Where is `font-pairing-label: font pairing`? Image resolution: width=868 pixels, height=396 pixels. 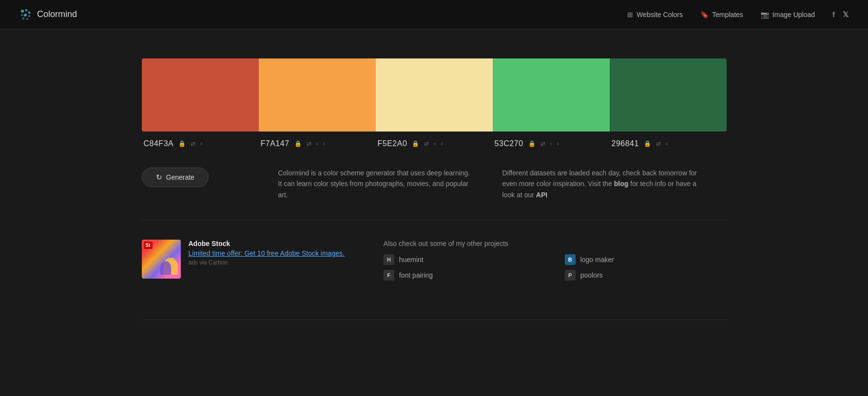 font-pairing-label: font pairing is located at coordinates (416, 275).